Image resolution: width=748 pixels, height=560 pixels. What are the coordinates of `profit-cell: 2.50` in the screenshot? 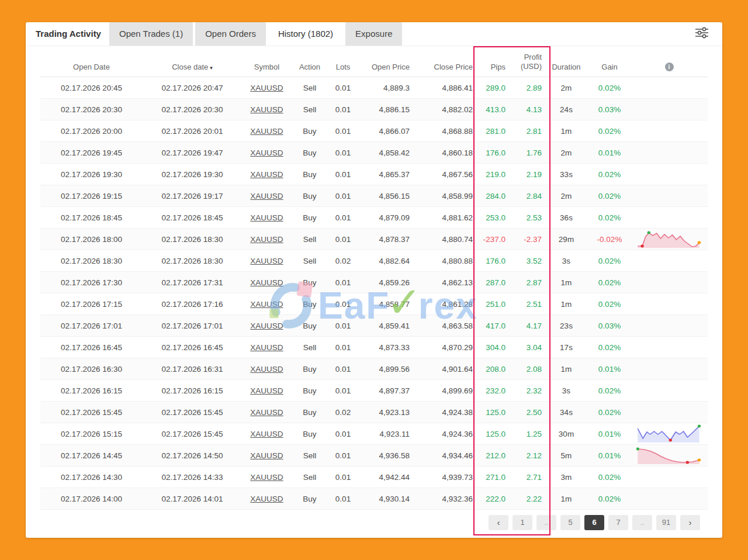 It's located at (526, 413).